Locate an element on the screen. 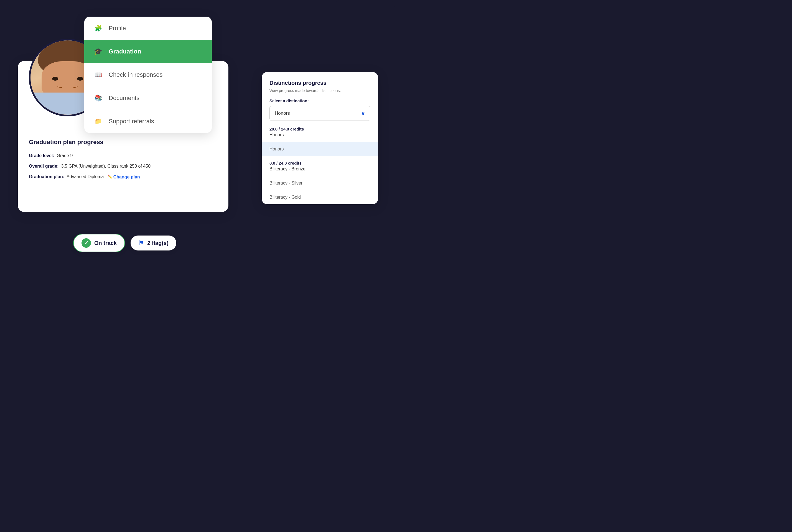 The width and height of the screenshot is (792, 532). dropdown-item-biliteracy-silver: Biliteracy - Silver is located at coordinates (320, 183).